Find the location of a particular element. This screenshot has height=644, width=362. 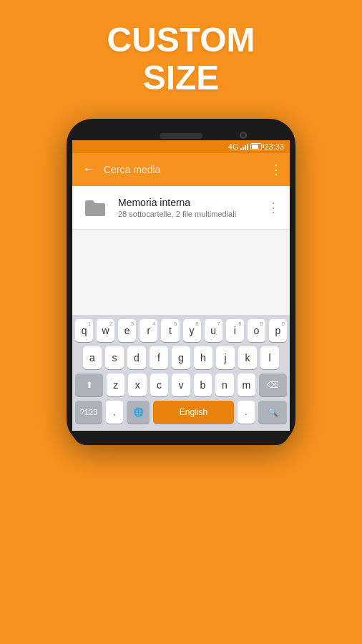

key-g: g is located at coordinates (181, 358).